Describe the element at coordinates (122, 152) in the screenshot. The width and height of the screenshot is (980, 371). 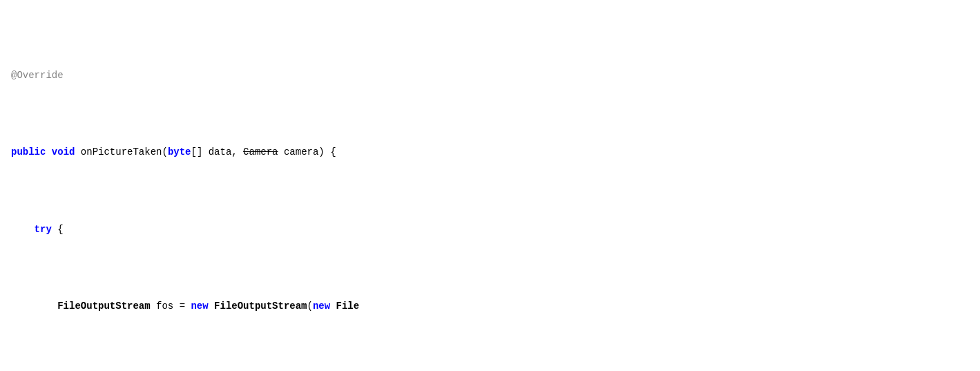
I see `method-name: onPictureTaken` at that location.